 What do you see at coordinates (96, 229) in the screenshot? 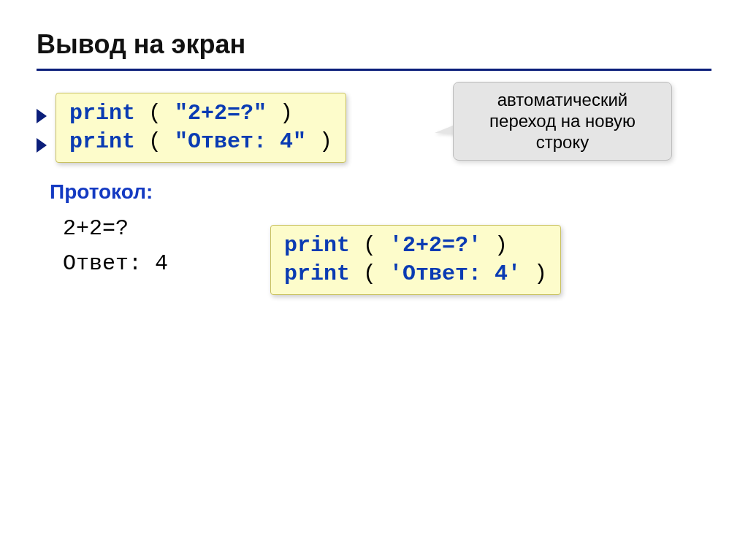
I see `output-line: 2+2=?` at bounding box center [96, 229].